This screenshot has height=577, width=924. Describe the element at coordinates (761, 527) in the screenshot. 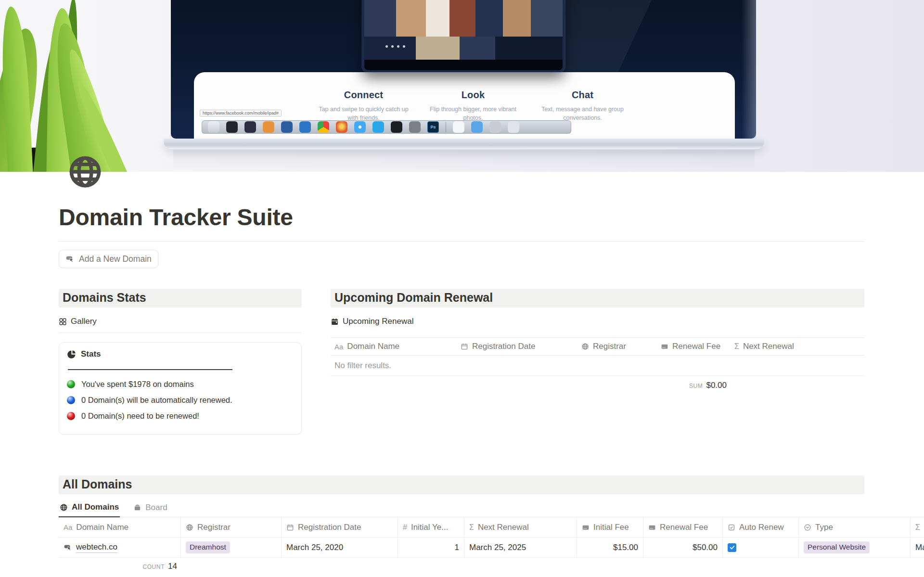

I see `column-label: Auto Renew` at that location.